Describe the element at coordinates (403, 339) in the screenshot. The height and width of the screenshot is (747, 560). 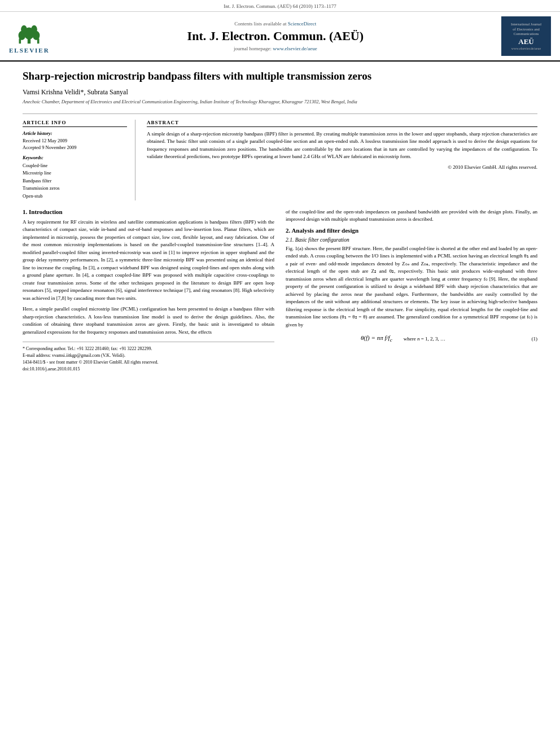
I see `formula-content: θ(f) = nπ f/fc where n = 1, 2, 3, …` at that location.